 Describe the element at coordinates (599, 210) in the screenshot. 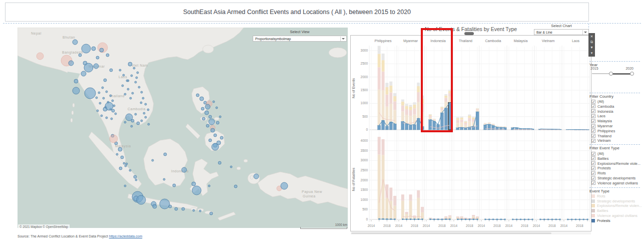

I see `legend-item-battles: Battles` at that location.